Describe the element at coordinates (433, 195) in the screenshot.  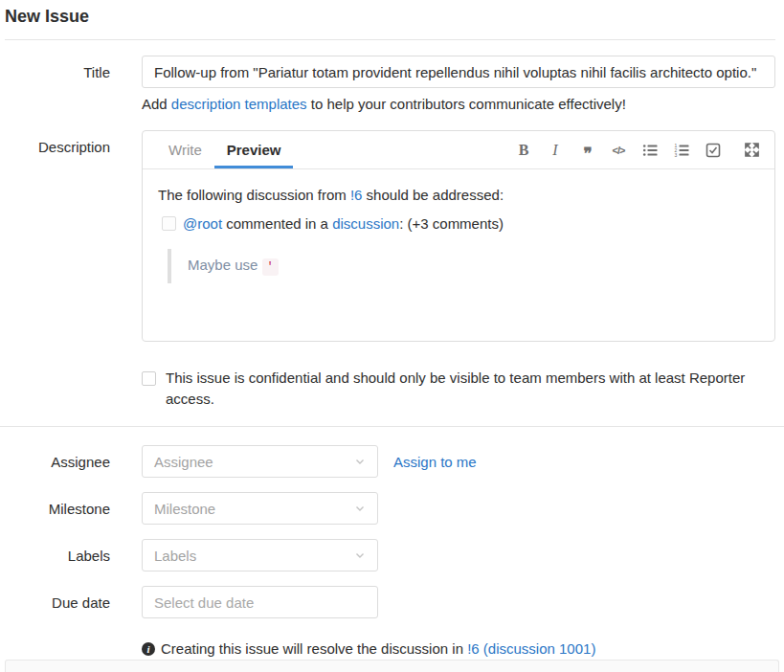
I see `line1-post: should be addressed:` at that location.